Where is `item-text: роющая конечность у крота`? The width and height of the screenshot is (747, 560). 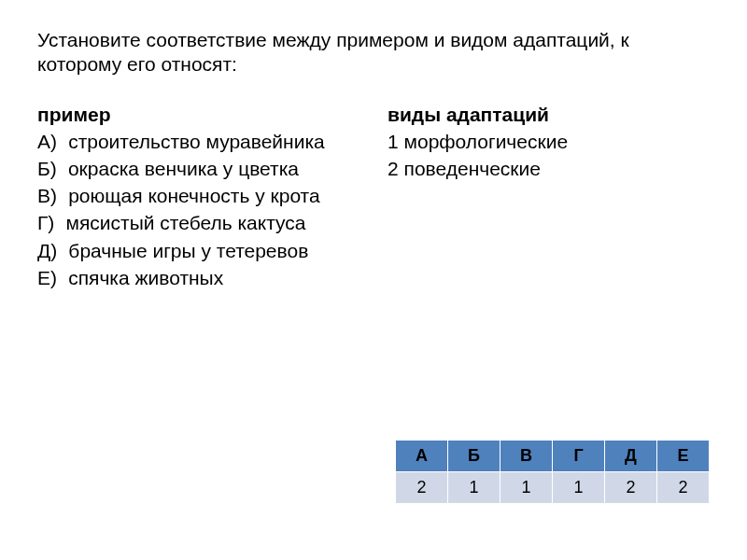 item-text: роющая конечность у крота is located at coordinates (191, 196).